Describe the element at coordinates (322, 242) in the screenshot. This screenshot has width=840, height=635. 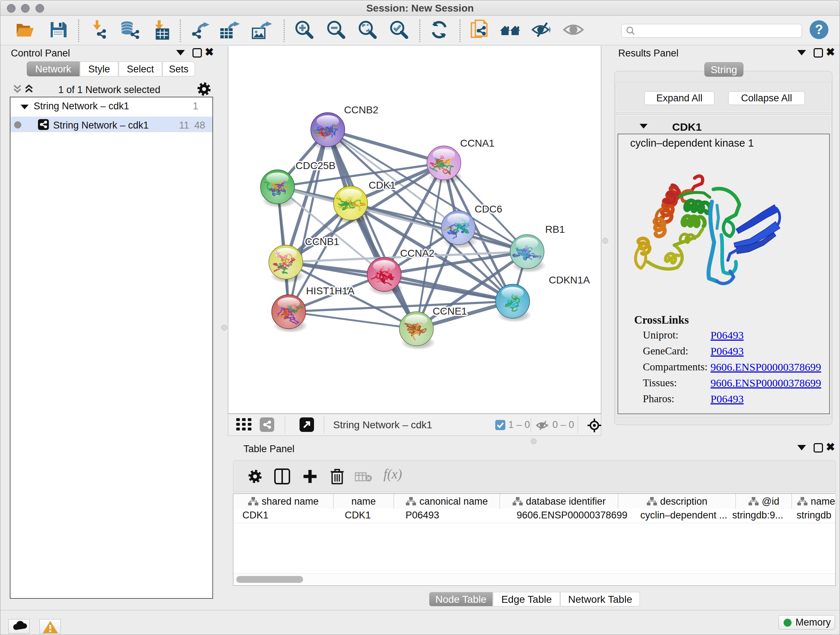
I see `svg-text: CCNB1` at that location.